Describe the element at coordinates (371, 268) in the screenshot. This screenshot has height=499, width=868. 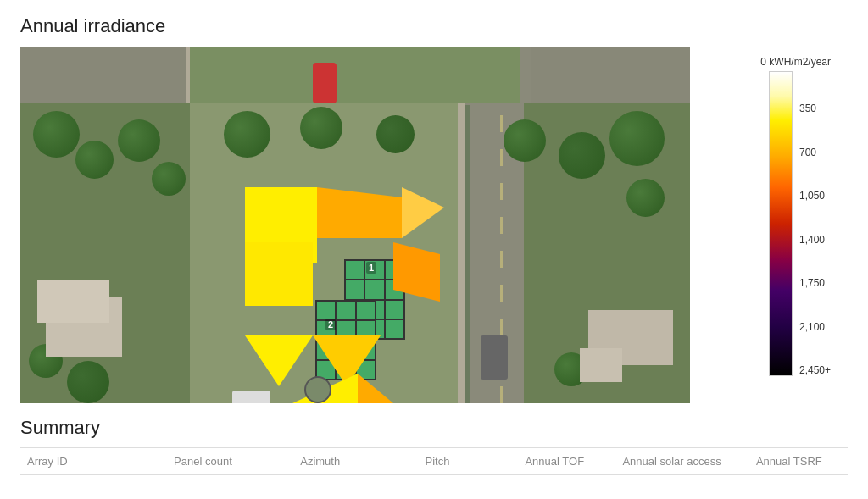
I see `array-1-label: 1` at that location.